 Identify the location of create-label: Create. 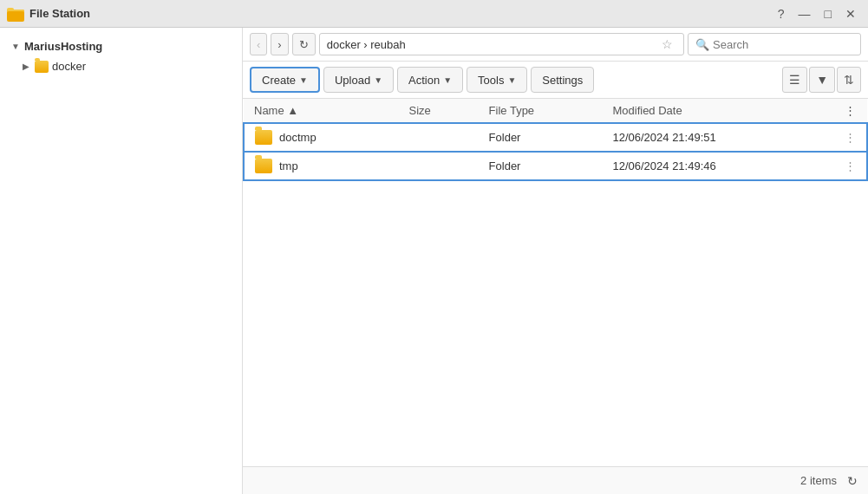
(279, 80).